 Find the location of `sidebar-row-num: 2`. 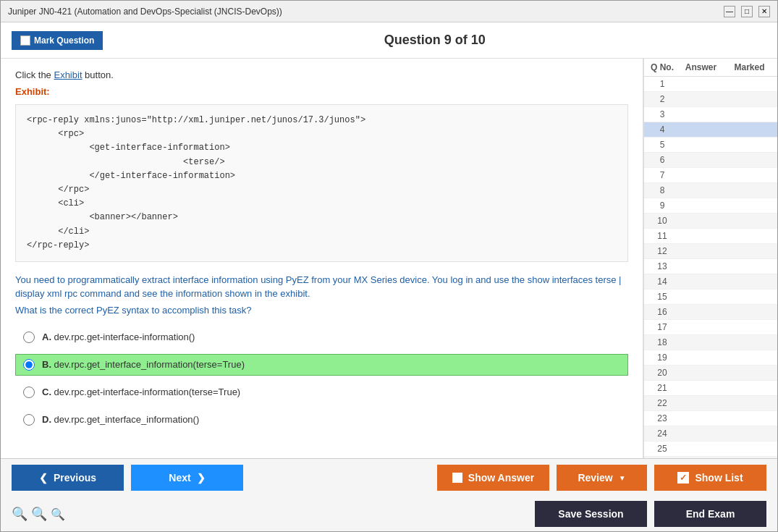

sidebar-row-num: 2 is located at coordinates (662, 99).